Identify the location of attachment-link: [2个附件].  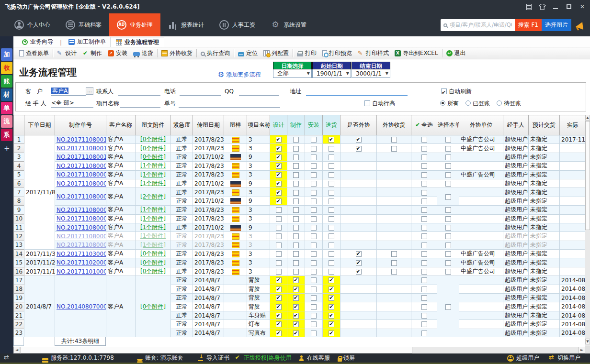
(153, 197).